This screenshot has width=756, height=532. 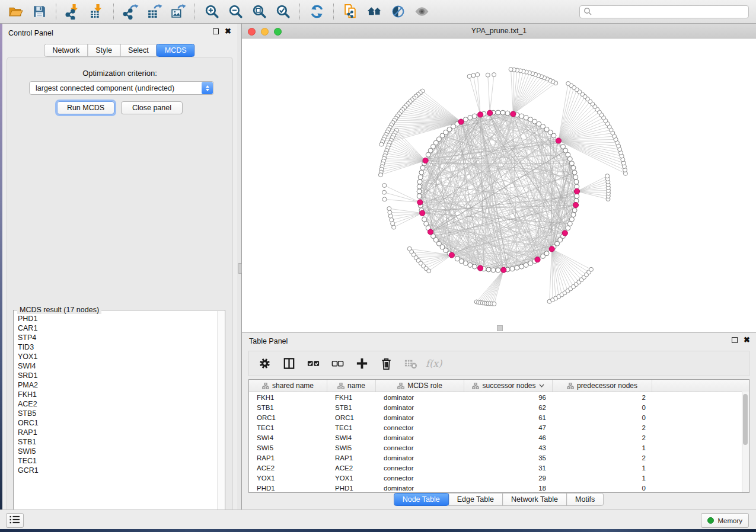 What do you see at coordinates (117, 470) in the screenshot?
I see `mcds-result-item: GCR1` at bounding box center [117, 470].